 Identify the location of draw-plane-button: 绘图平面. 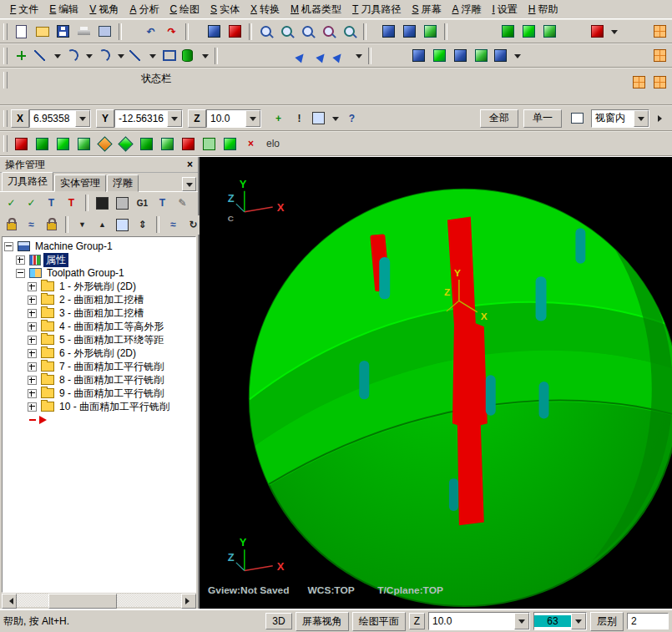
(379, 621).